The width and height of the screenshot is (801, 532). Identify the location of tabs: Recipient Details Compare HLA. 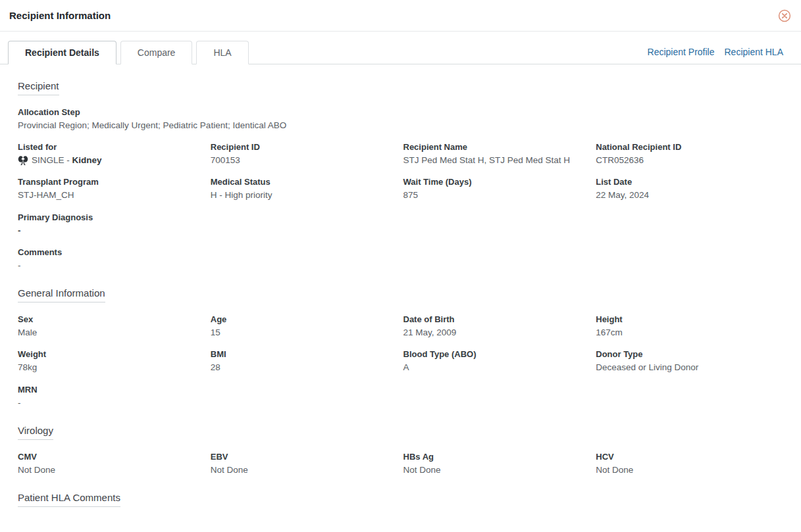
(128, 53).